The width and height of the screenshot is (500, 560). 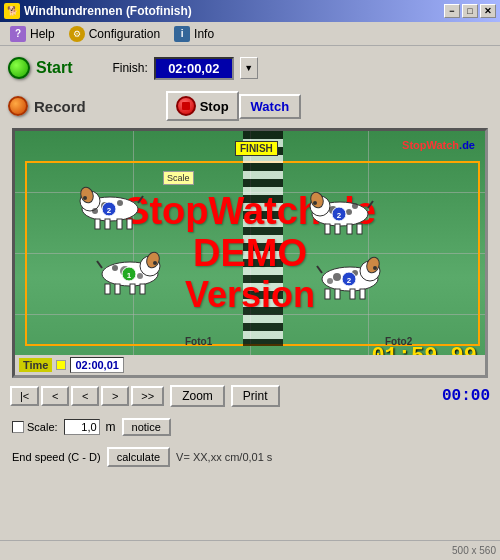 I want to click on finish-group: Finish: 02:00,02 ▼, so click(x=184, y=68).